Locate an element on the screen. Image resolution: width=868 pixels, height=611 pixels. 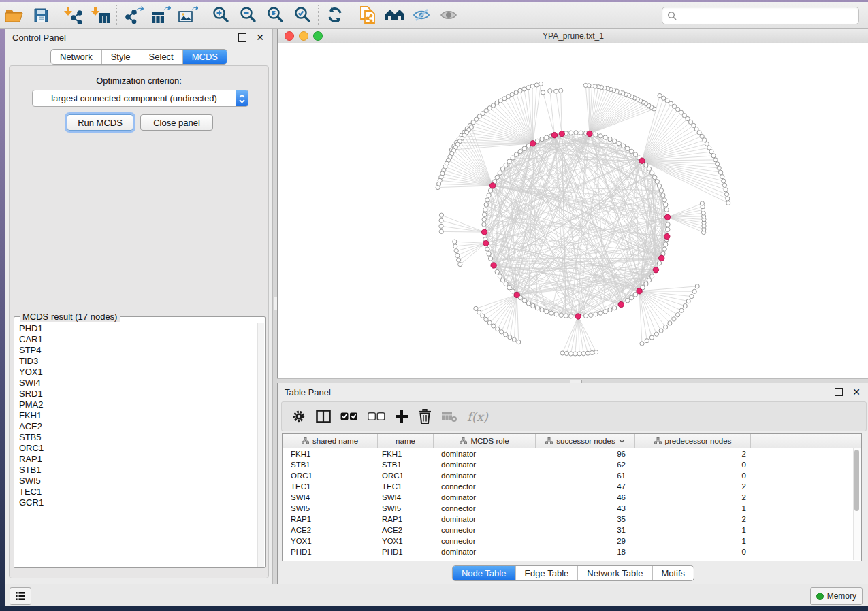
export-network-button is located at coordinates (133, 15).